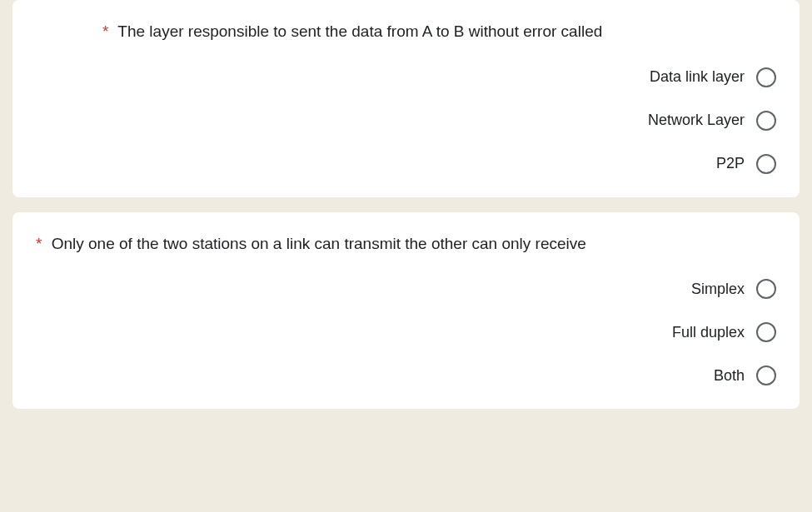 This screenshot has height=512, width=812. I want to click on option-label: Network Layer, so click(696, 120).